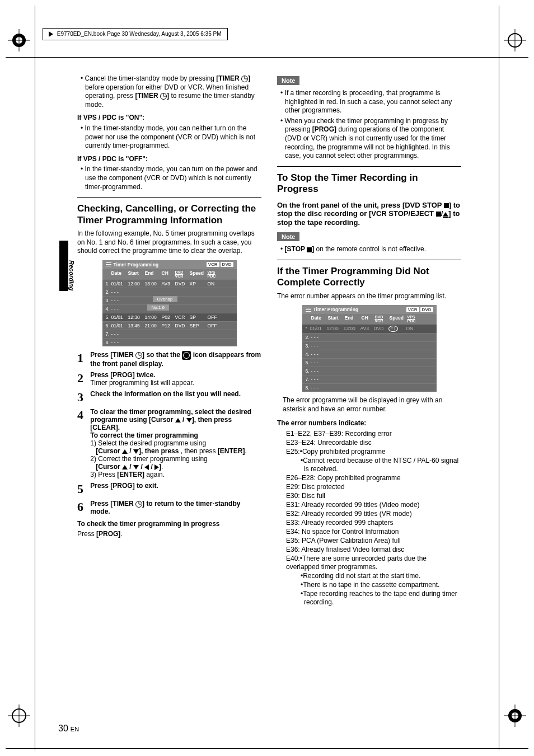  I want to click on crop-line-right, so click(499, 378).